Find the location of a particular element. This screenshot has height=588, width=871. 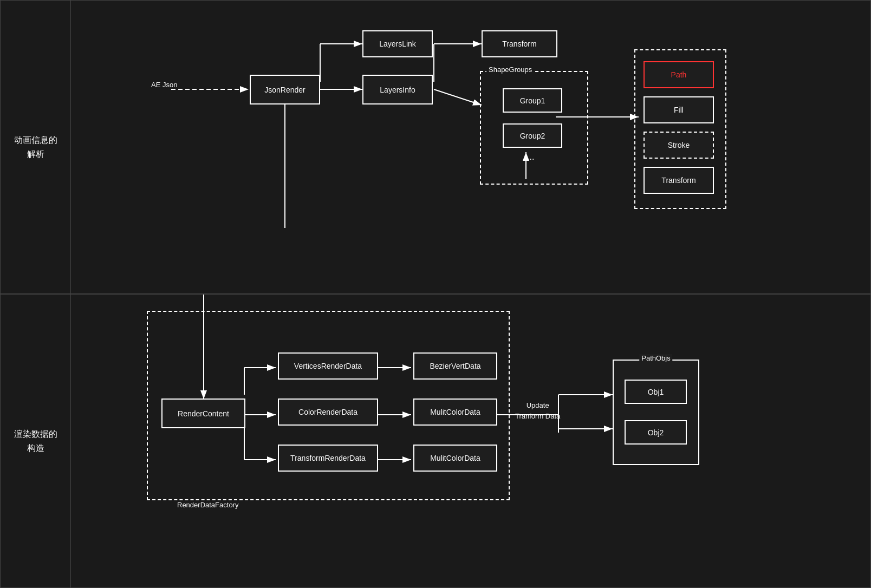

layers-info-node: LayersInfo is located at coordinates (398, 90).